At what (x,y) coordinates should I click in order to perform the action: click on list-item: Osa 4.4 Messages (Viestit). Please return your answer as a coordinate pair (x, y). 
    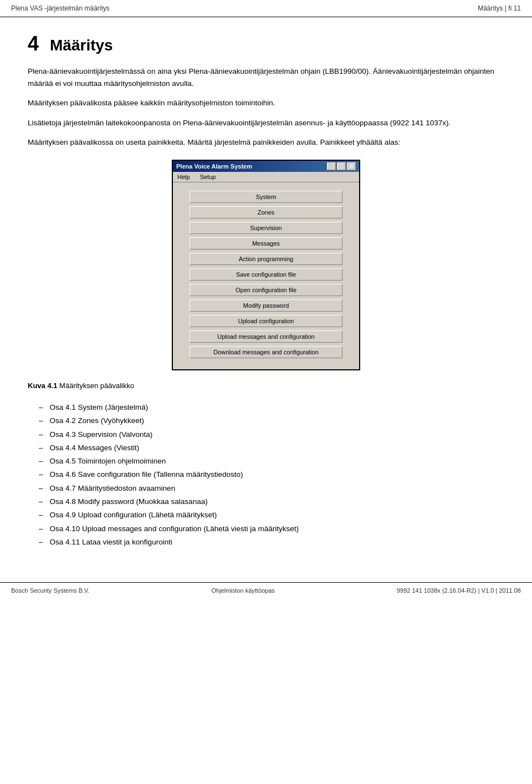
    Looking at the image, I should click on (266, 448).